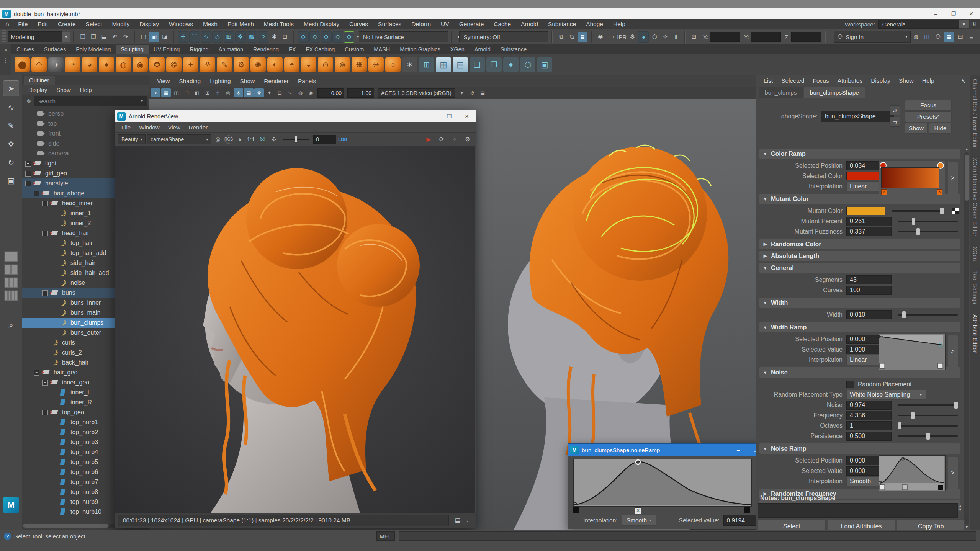  What do you see at coordinates (528, 65) in the screenshot?
I see `env-icon: ⬡` at bounding box center [528, 65].